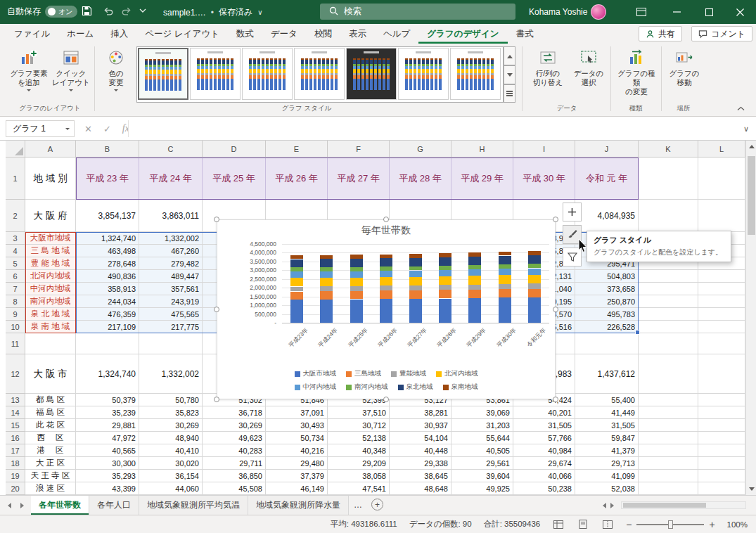 This screenshot has height=533, width=756. What do you see at coordinates (51, 451) in the screenshot?
I see `cell-A17: 港 区` at bounding box center [51, 451].